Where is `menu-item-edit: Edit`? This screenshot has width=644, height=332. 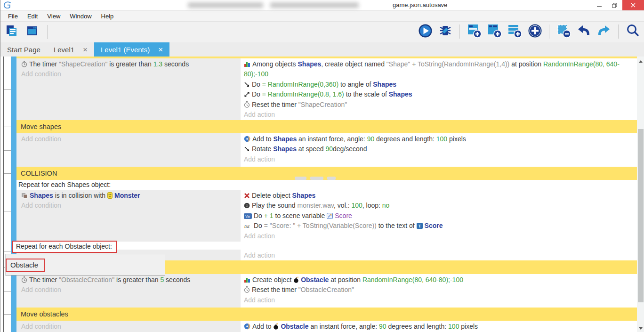
menu-item-edit: Edit is located at coordinates (32, 16).